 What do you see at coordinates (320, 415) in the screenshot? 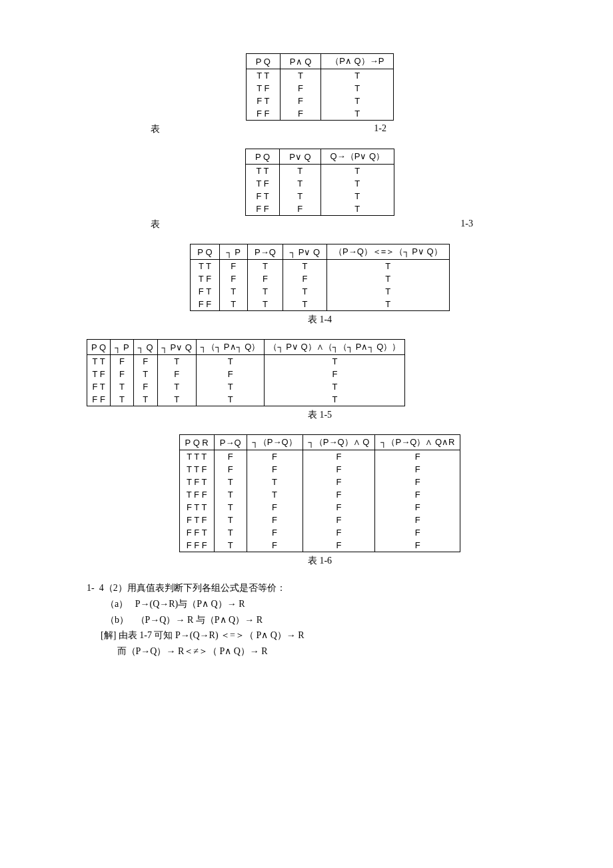
I see `caption-1-5: 表 1-5` at bounding box center [320, 415].